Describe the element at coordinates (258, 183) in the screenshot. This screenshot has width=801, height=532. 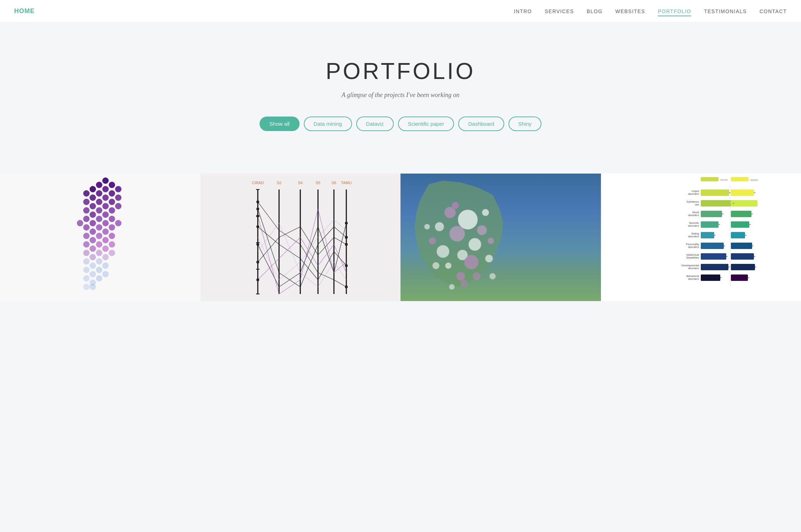
I see `svg-text: CIRAD` at that location.